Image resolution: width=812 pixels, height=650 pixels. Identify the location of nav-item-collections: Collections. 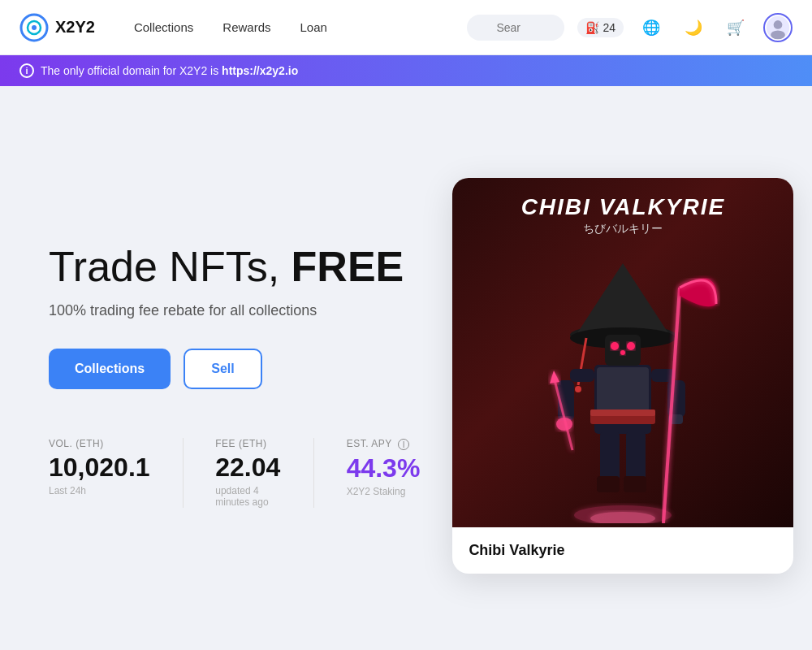
(164, 28).